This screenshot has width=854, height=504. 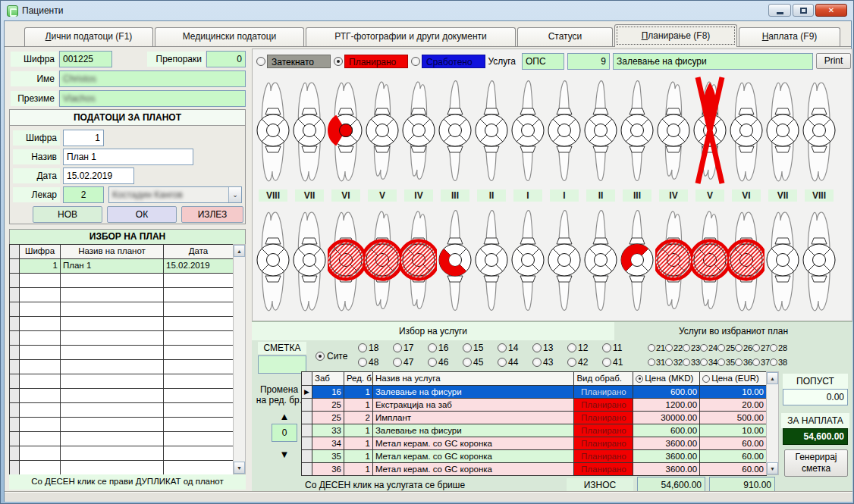 What do you see at coordinates (831, 11) in the screenshot?
I see `close-button: ✕` at bounding box center [831, 11].